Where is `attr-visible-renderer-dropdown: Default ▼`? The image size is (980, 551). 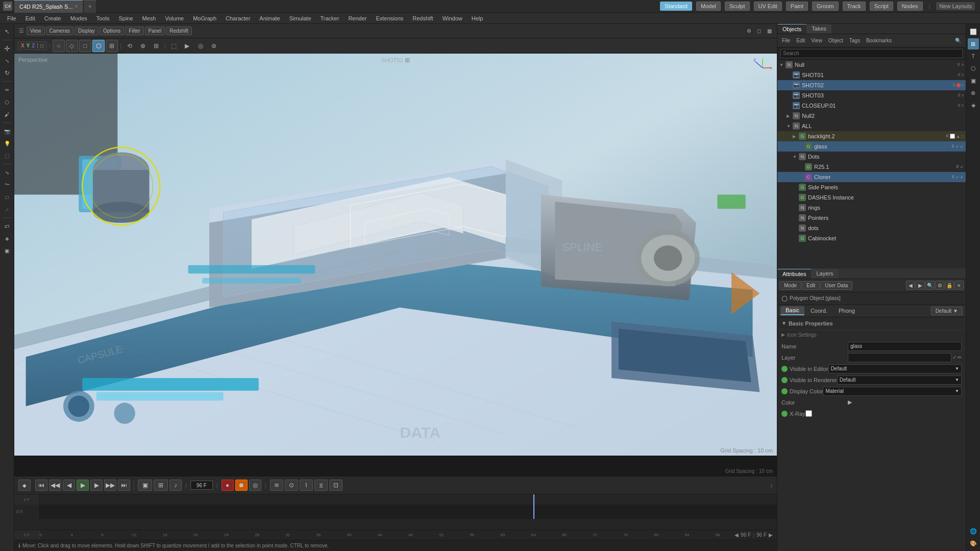
attr-visible-renderer-dropdown: Default ▼ is located at coordinates (899, 380).